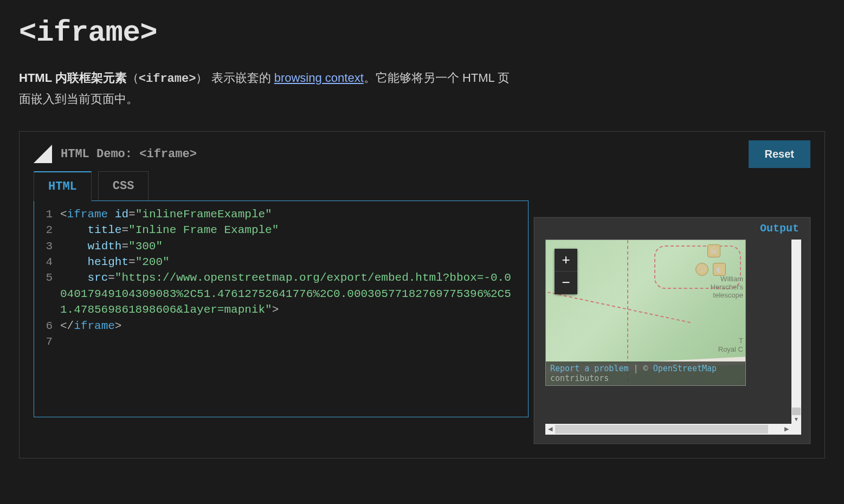  Describe the element at coordinates (47, 341) in the screenshot. I see `line-number: 7` at that location.